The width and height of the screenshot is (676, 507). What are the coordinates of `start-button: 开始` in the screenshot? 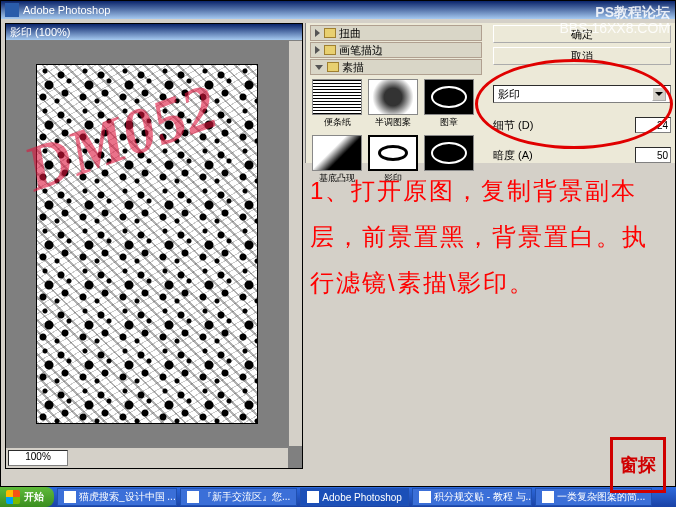 It's located at (27, 497).